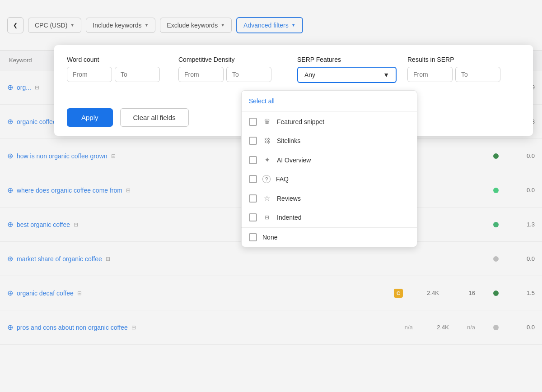 The height and width of the screenshot is (392, 542). I want to click on serp-option-reviews: ☆ Reviews, so click(329, 198).